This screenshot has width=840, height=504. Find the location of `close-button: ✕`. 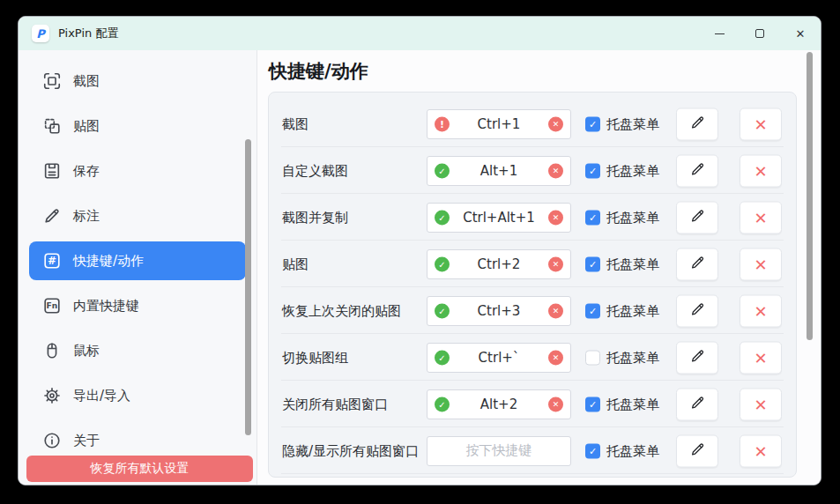

close-button: ✕ is located at coordinates (800, 33).